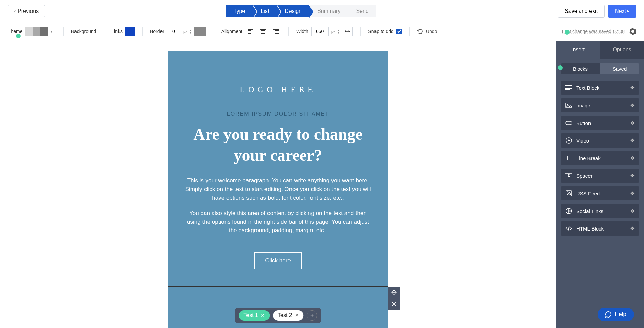  What do you see at coordinates (600, 228) in the screenshot?
I see `block-item-html: HTML Block✥` at bounding box center [600, 228].